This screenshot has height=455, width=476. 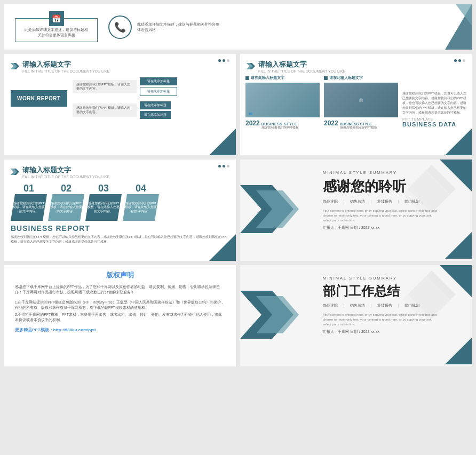 What do you see at coordinates (356, 105) in the screenshot?
I see `slide-business-style: 请输入标题文字 FILL IN THE TITLE OF THE DOCUMEN…` at bounding box center [356, 105].